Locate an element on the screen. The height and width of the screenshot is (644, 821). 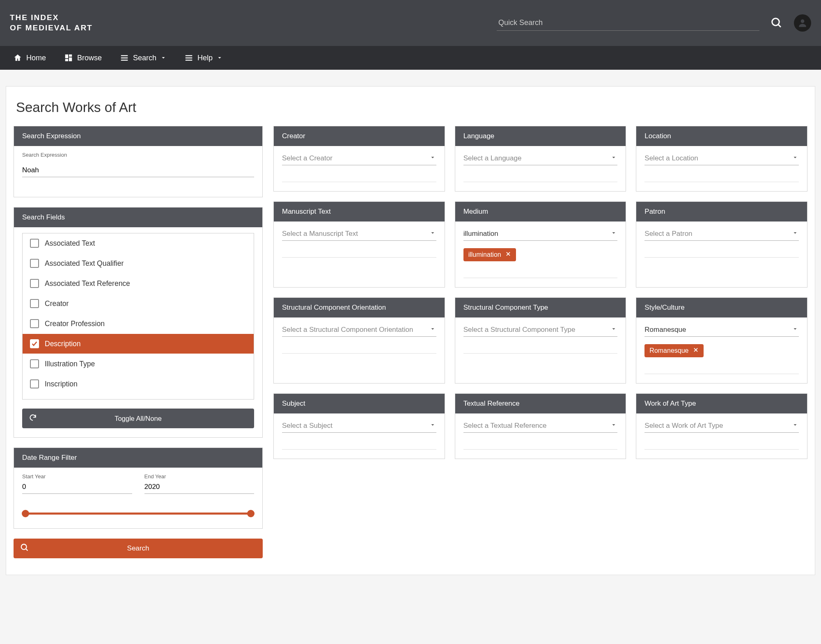
field-item: Creator is located at coordinates (138, 304).